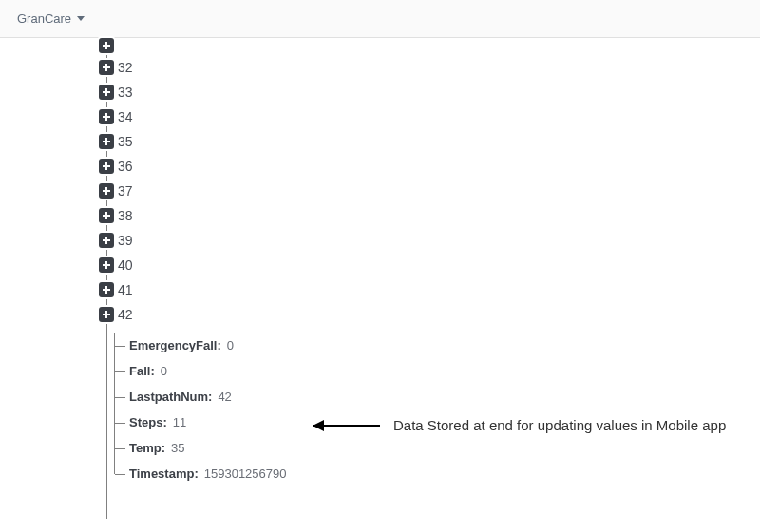  What do you see at coordinates (245, 473) in the screenshot?
I see `leaf-value: 159301256790` at bounding box center [245, 473].